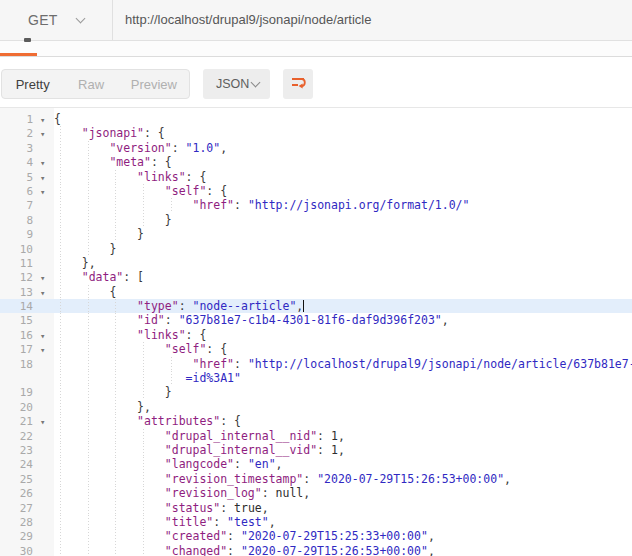  What do you see at coordinates (19, 264) in the screenshot?
I see `line-number: 11` at bounding box center [19, 264].